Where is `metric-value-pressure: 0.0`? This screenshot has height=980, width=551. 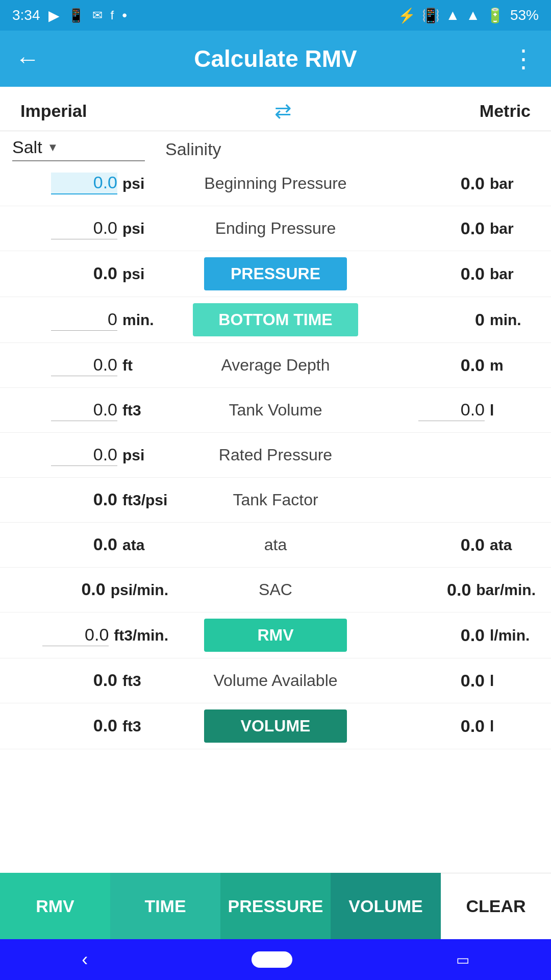
metric-value-pressure: 0.0 is located at coordinates (464, 274).